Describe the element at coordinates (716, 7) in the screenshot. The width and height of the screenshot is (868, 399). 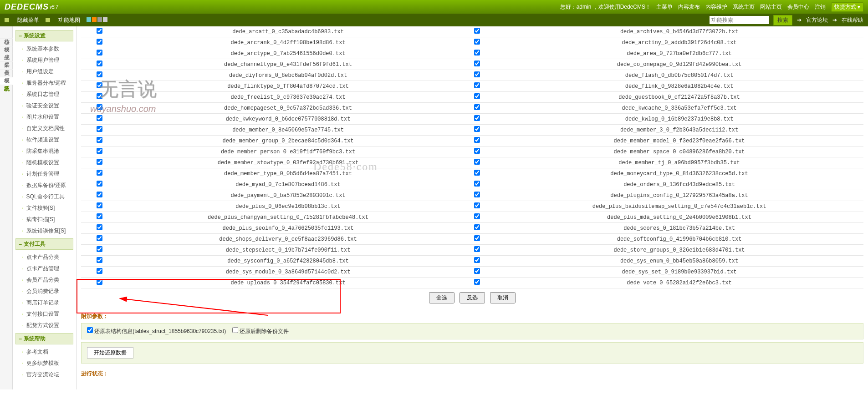
I see `nav-maintain: 内容维护` at that location.